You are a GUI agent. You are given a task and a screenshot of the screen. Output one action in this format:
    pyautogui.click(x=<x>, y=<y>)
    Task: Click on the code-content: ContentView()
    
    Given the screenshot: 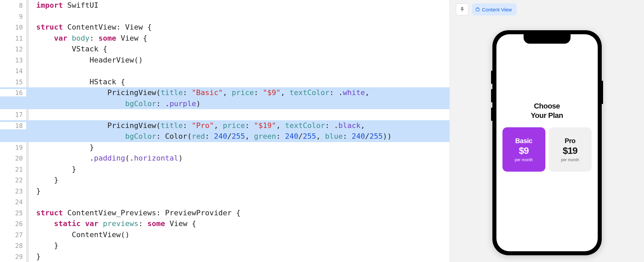 What is the action you would take?
    pyautogui.click(x=243, y=235)
    